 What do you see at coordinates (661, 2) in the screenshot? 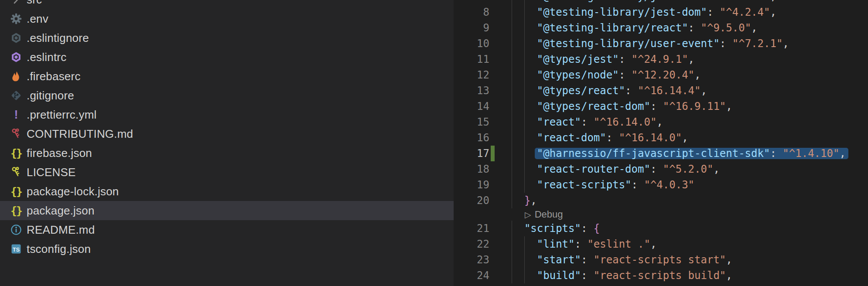
I see `code-line-7: 7 "@testing-library/jest-dom": "^4.2.4",` at bounding box center [661, 2].